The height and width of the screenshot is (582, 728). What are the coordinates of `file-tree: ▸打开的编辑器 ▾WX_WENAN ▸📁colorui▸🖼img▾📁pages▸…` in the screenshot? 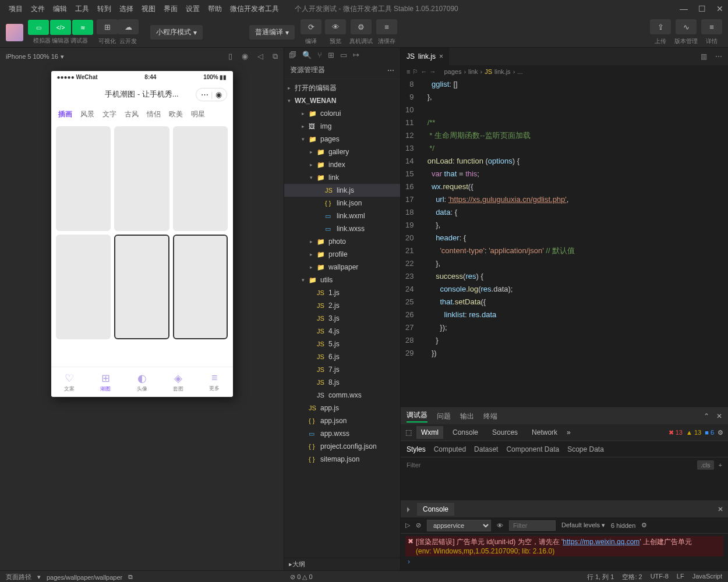 It's located at (342, 318).